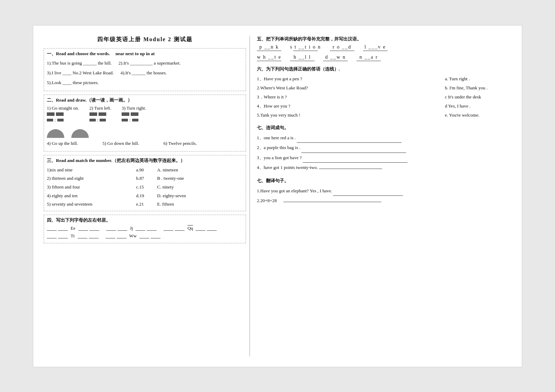 This screenshot has height=392, width=555. I want to click on letter-row-1: Ee Jj Qq, so click(145, 228).